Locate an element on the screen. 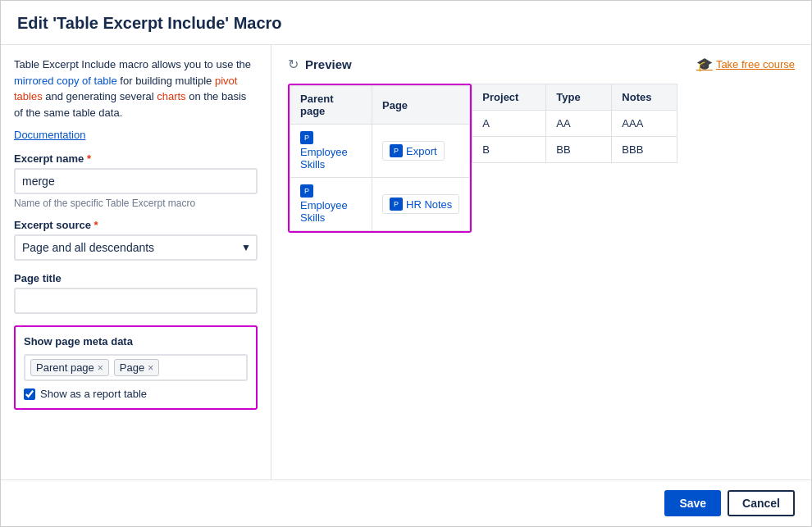 The image size is (812, 527). export-page-icon: P is located at coordinates (396, 151).